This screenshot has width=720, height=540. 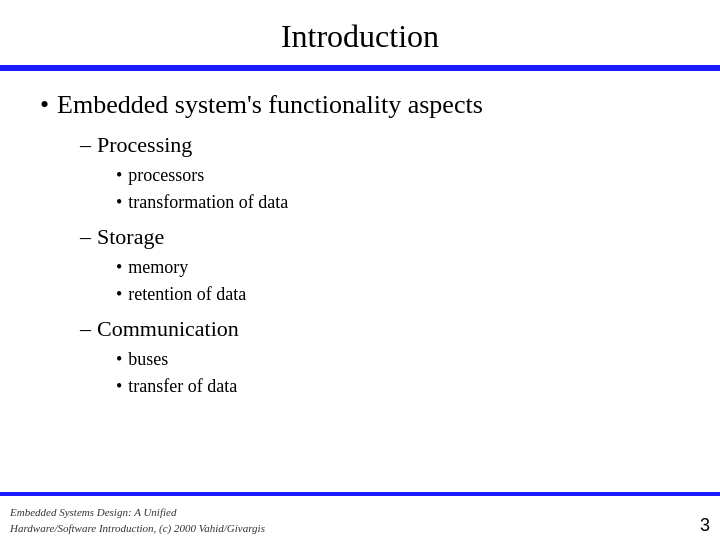 What do you see at coordinates (86, 237) in the screenshot?
I see `storage-dash: –` at bounding box center [86, 237].